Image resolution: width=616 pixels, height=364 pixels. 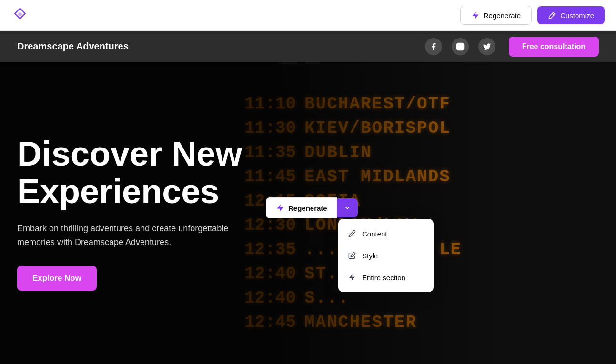 What do you see at coordinates (502, 15) in the screenshot?
I see `regenerate-label: Regenerate` at bounding box center [502, 15].